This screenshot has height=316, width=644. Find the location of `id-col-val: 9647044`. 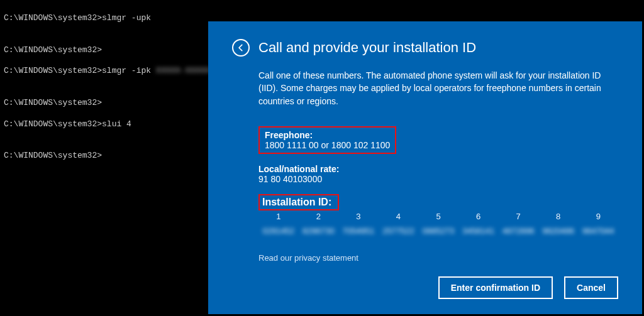

id-col-val: 9647044 is located at coordinates (599, 231).